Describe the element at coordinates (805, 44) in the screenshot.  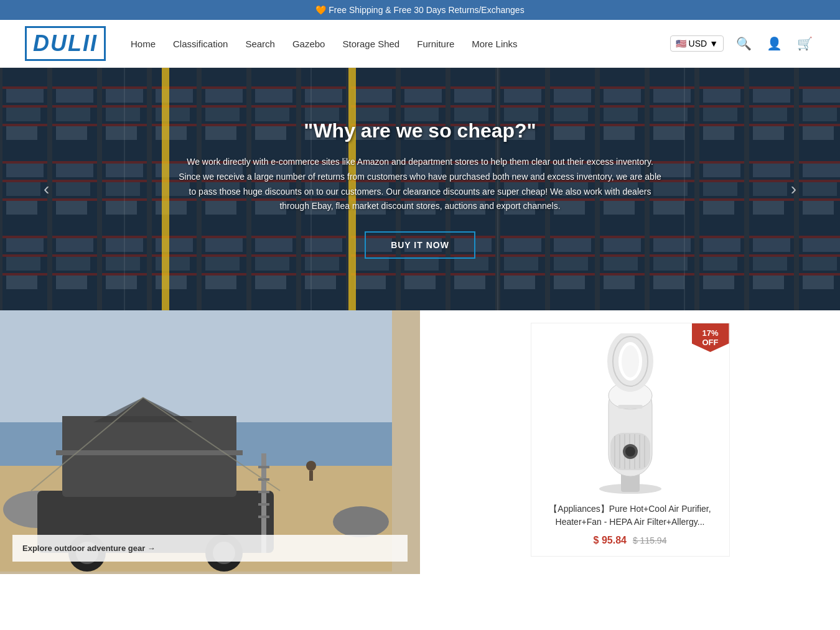
I see `cart-button: 🛒` at that location.